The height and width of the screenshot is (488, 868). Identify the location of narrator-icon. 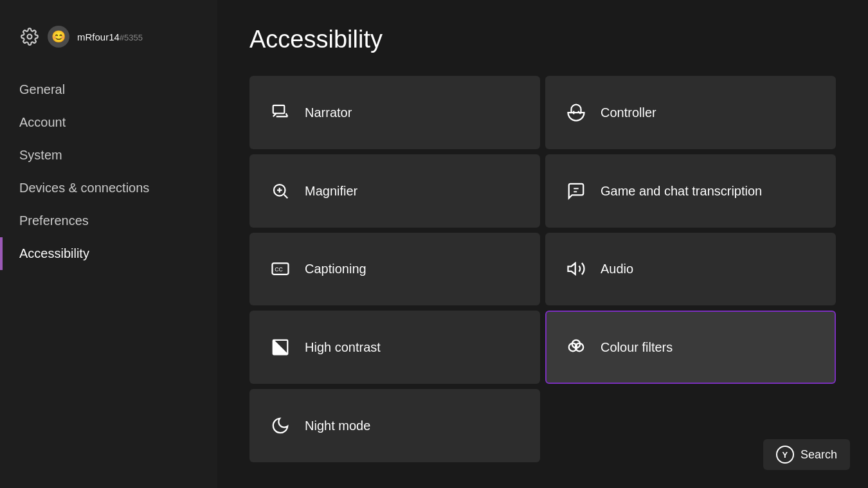
(280, 113).